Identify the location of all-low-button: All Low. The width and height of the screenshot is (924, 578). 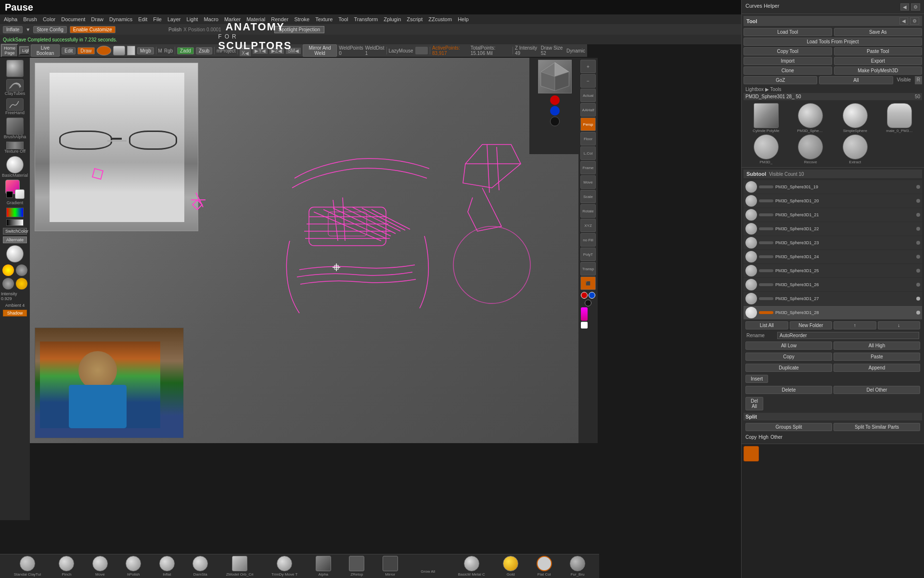
(789, 346).